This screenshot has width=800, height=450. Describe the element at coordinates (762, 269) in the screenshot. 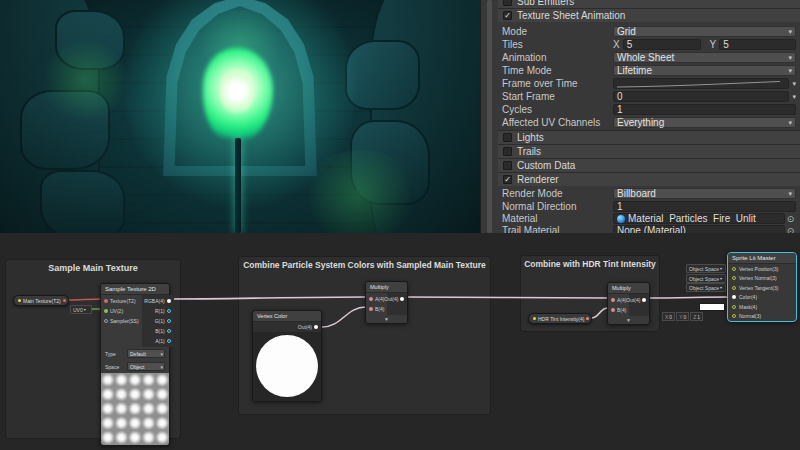

I see `port-vertex-position: Vertex Position(3)` at that location.